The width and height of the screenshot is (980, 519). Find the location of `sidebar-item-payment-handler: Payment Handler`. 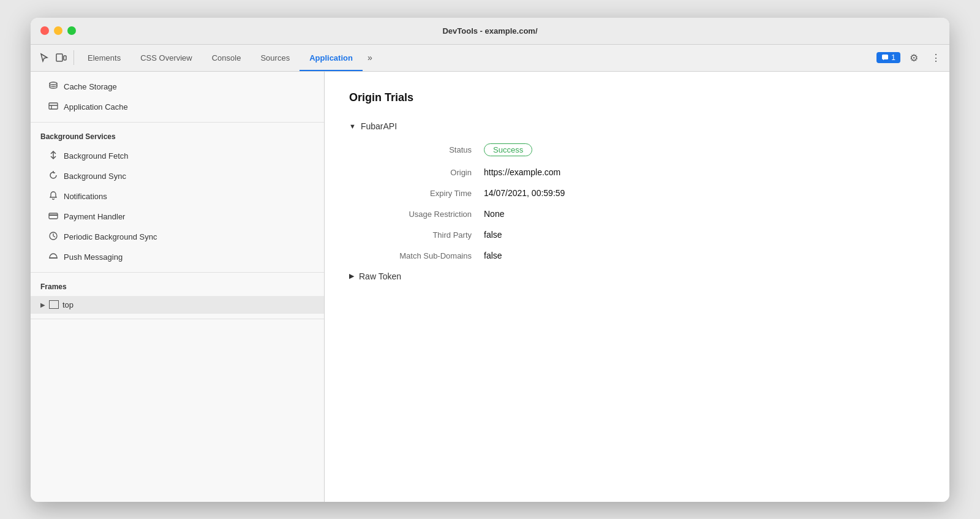

sidebar-item-payment-handler: Payment Handler is located at coordinates (178, 217).